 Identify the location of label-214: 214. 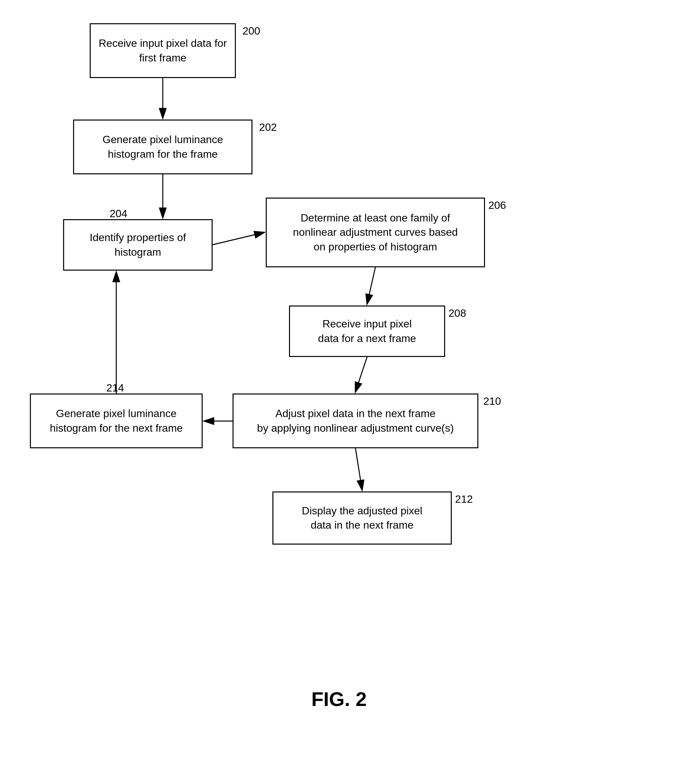
(115, 388).